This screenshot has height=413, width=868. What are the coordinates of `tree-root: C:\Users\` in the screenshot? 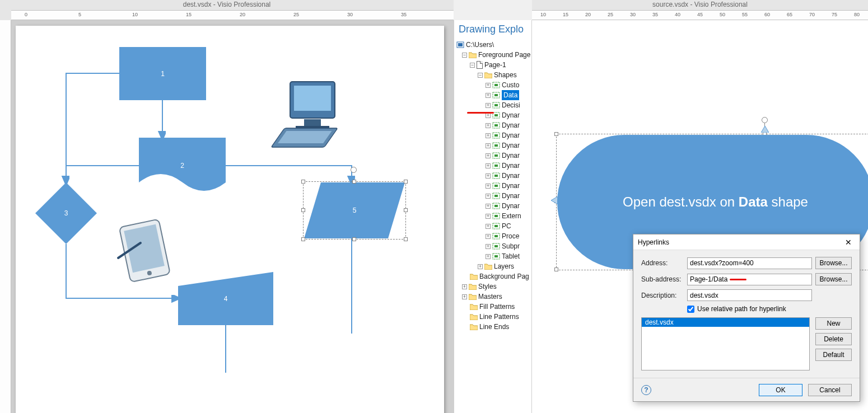 It's located at (494, 45).